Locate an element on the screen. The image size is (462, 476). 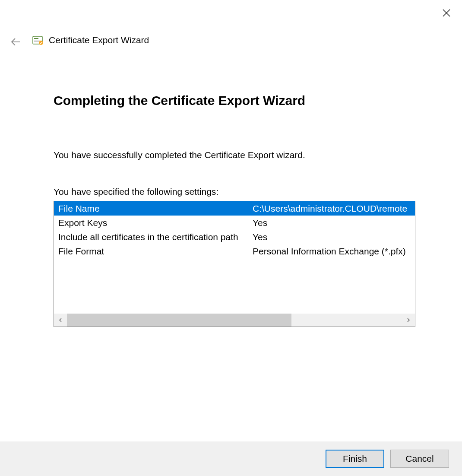
settings-row: File NameC:\Users\administrator.CLOUD\re… is located at coordinates (234, 208).